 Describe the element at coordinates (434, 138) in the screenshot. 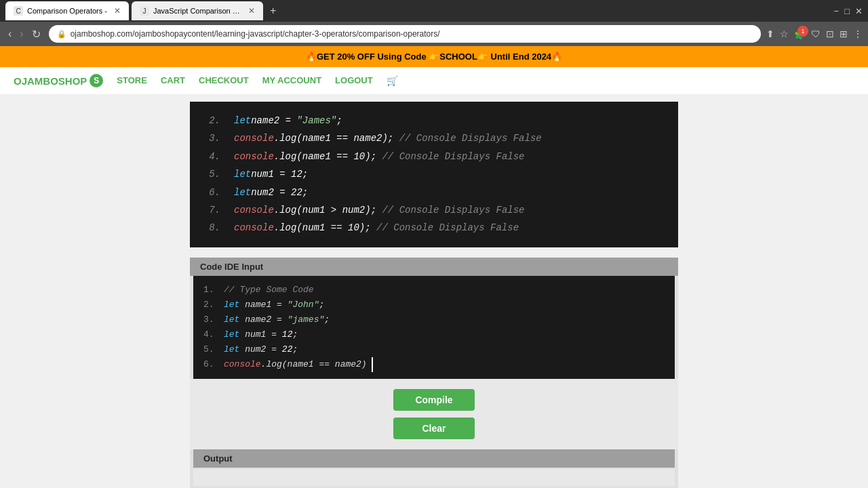

I see `code-line-3: 3. console .log(name1 == name2); // Cons…` at that location.